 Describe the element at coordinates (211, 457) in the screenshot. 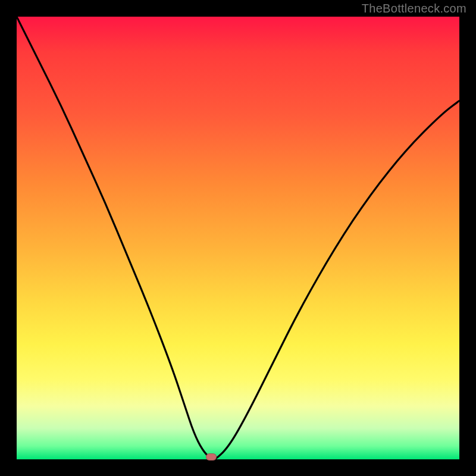

I see `minimum-marker` at that location.